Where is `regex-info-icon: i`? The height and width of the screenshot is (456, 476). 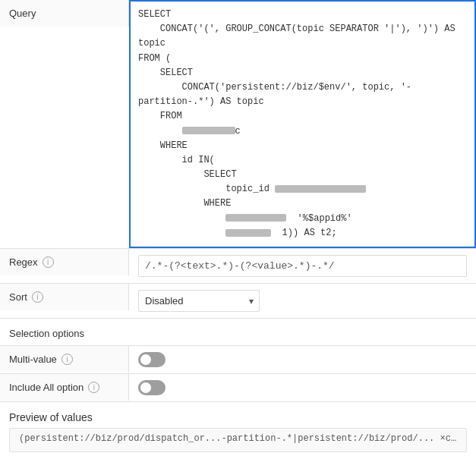
regex-info-icon: i is located at coordinates (49, 263).